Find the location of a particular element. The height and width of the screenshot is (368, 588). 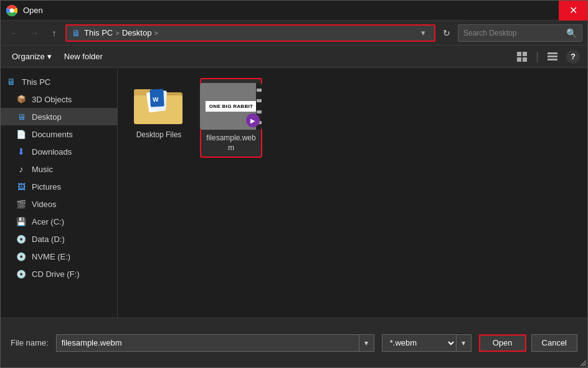

address-sep1: > is located at coordinates (117, 33).